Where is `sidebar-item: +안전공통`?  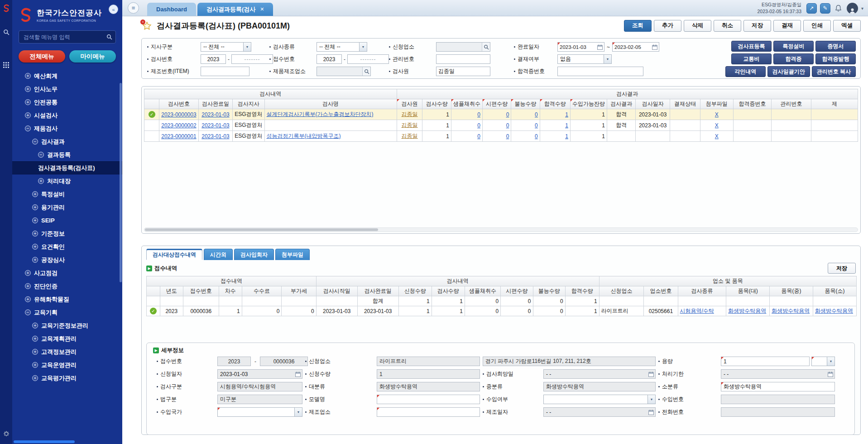 sidebar-item: +안전공통 is located at coordinates (67, 102).